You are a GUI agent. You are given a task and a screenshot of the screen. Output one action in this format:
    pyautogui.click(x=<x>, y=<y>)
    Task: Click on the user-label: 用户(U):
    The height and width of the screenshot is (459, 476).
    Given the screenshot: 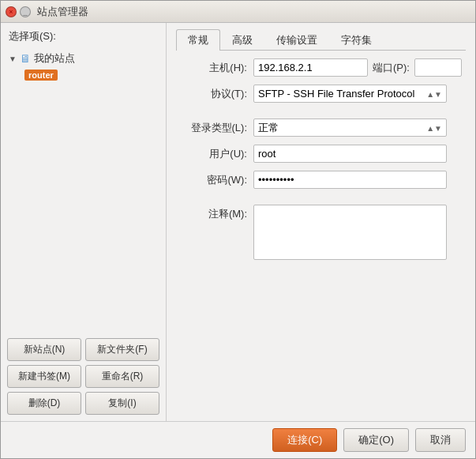 What is the action you would take?
    pyautogui.click(x=212, y=154)
    